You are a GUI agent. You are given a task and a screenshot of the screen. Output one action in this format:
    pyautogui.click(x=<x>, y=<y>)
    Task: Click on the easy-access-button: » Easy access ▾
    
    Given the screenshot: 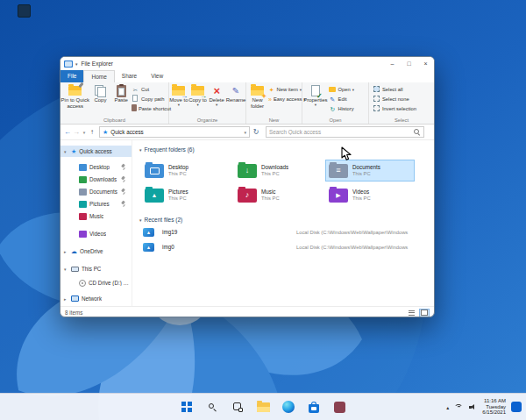 What is the action you would take?
    pyautogui.click(x=285, y=99)
    